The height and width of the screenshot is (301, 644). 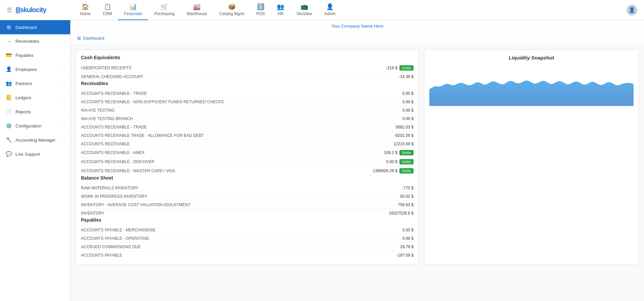 I want to click on sidebar-icon-ledgers: 📒, so click(x=9, y=98).